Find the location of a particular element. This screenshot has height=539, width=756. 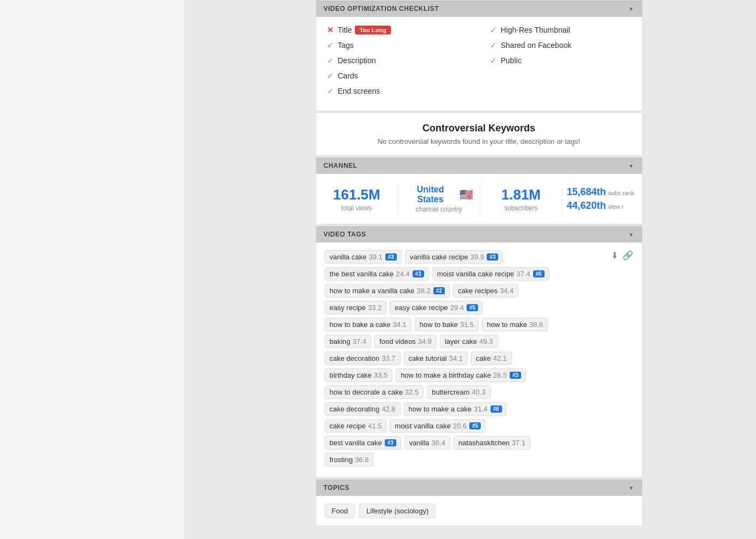

tag-best-vanilla-cake2: best vanilla cake #3 is located at coordinates (363, 443).